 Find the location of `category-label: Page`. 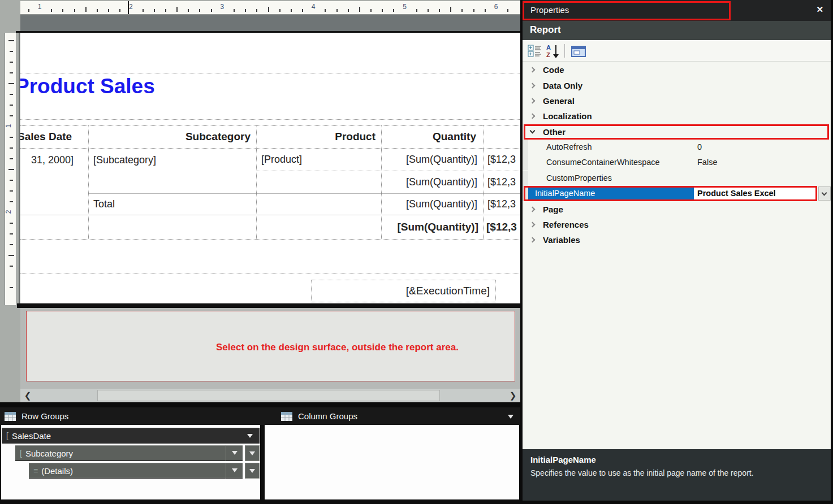

category-label: Page is located at coordinates (553, 209).